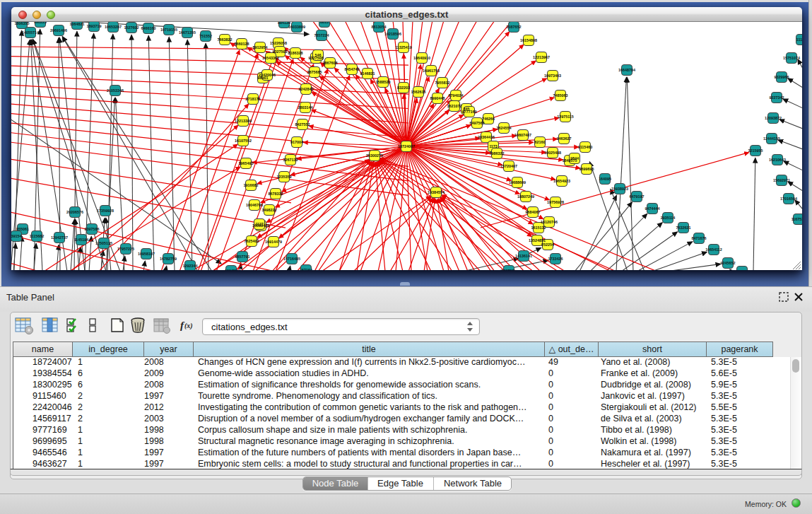  What do you see at coordinates (379, 27) in the screenshot?
I see `svg-text: 8813054` at bounding box center [379, 27].